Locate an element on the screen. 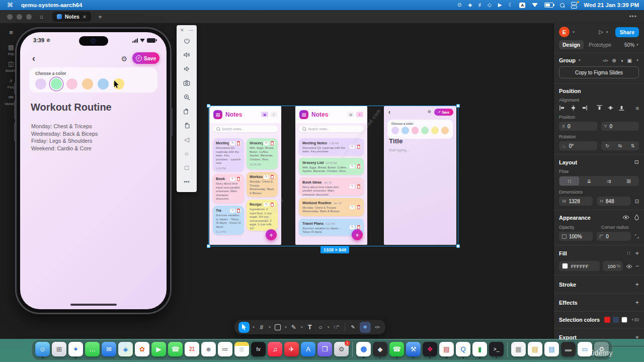 Image resolution: width=644 pixels, height=362 pixels. dock-photos: ✿ is located at coordinates (142, 349).